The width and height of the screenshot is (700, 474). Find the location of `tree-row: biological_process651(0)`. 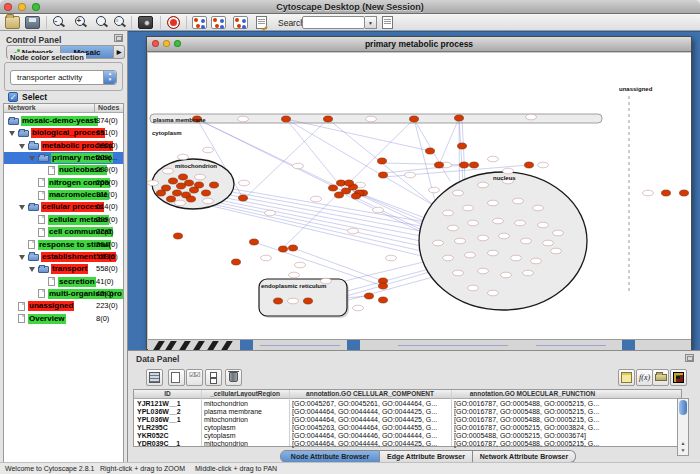

tree-row: biological_process651(0) is located at coordinates (64, 133).